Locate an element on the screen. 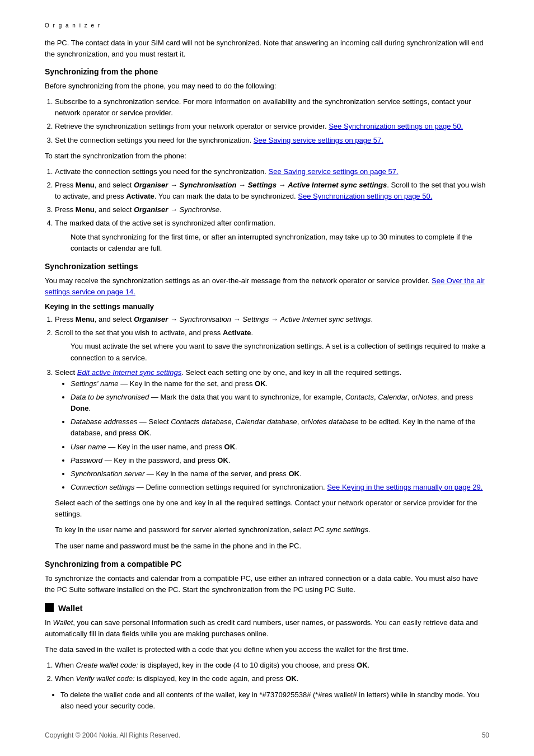 The width and height of the screenshot is (534, 756). footer-copyright: Copyright © 2004 Nokia. All Rights Reser… is located at coordinates (113, 735).